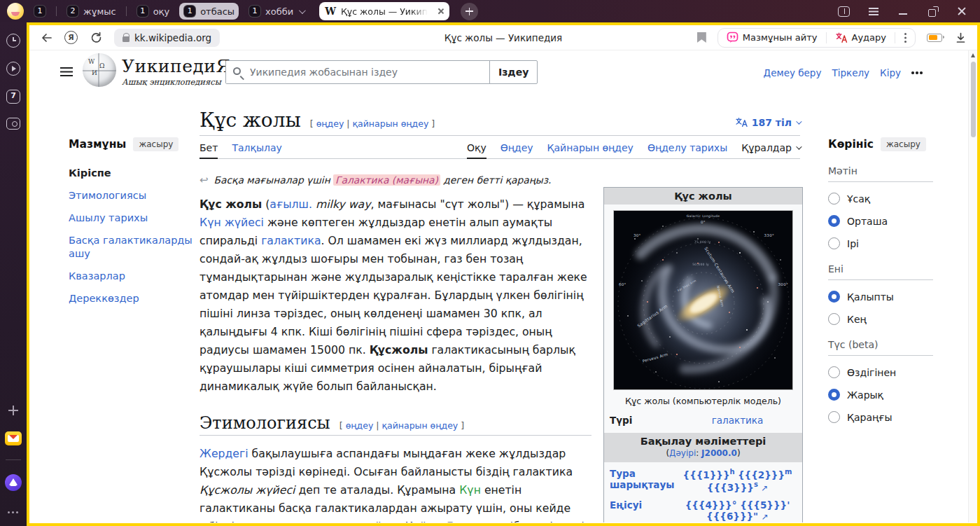 This screenshot has height=526, width=980. What do you see at coordinates (469, 11) in the screenshot?
I see `new-tab-button` at bounding box center [469, 11].